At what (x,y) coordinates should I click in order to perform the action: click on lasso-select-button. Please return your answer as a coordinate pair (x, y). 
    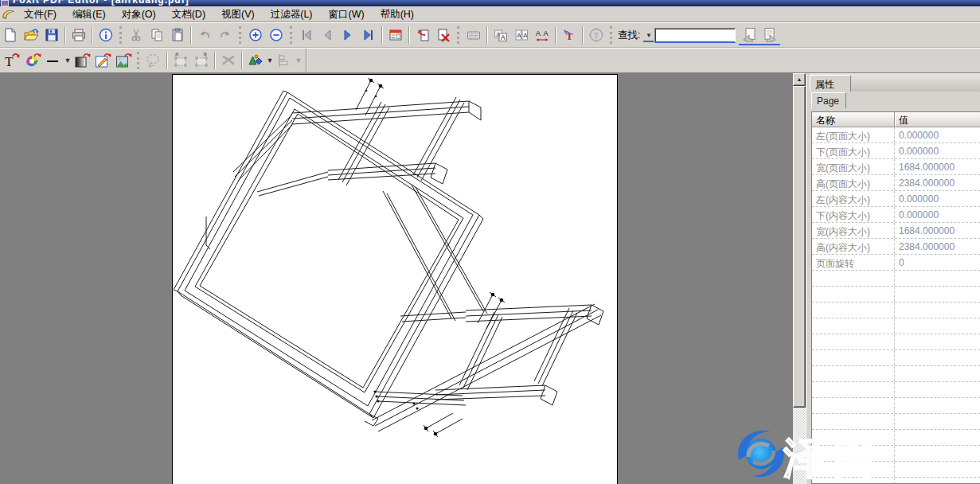
    Looking at the image, I should click on (154, 60).